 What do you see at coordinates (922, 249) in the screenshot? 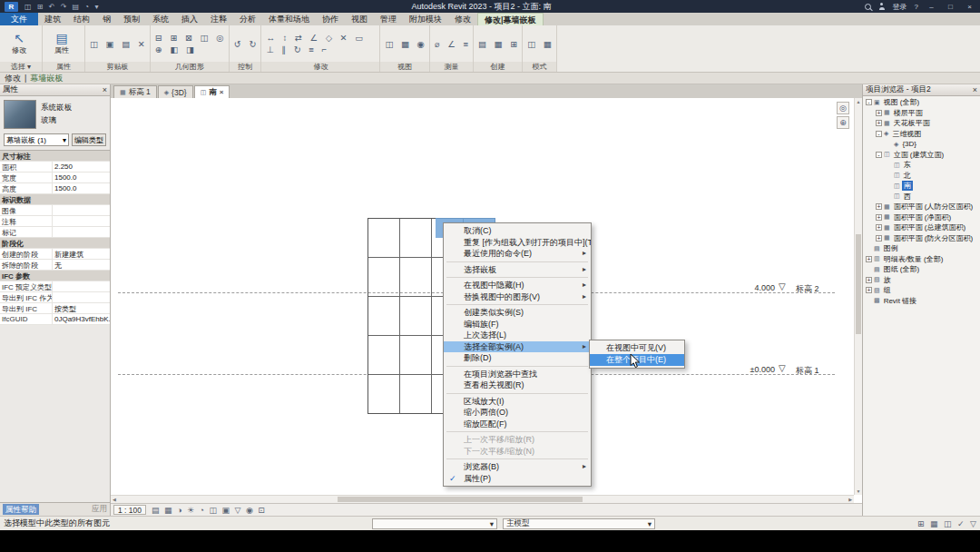
I see `tree-item: ▤ 图例` at bounding box center [922, 249].